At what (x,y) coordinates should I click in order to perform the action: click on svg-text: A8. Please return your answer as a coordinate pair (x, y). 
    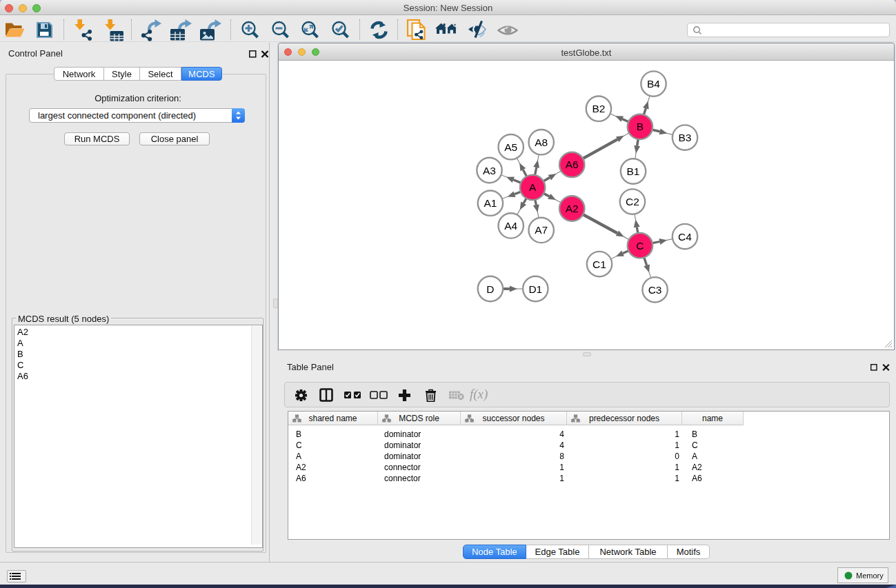
    Looking at the image, I should click on (541, 142).